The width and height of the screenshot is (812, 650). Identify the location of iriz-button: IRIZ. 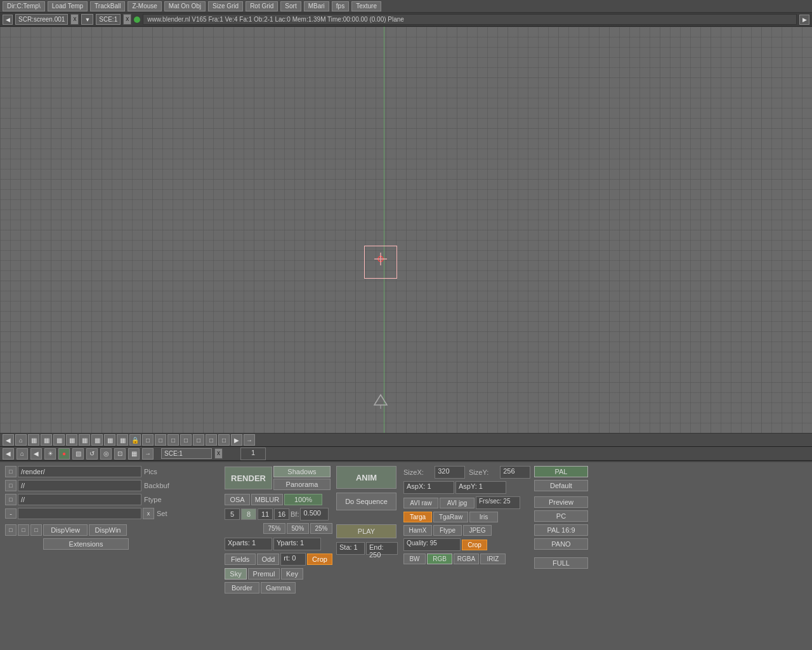
(493, 559).